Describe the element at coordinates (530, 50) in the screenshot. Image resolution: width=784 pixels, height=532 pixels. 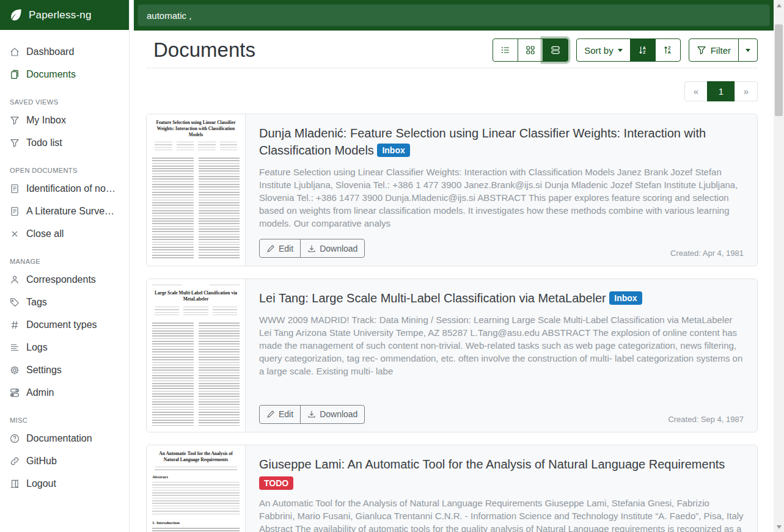
I see `view-mode-group` at that location.